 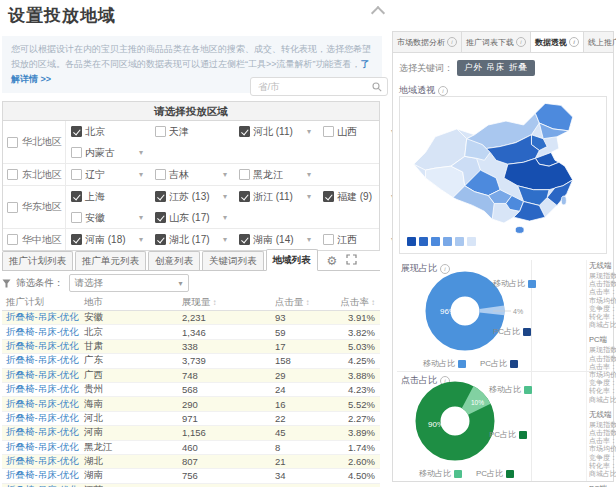 I want to click on ctr-cell: 4.23%, so click(x=358, y=390).